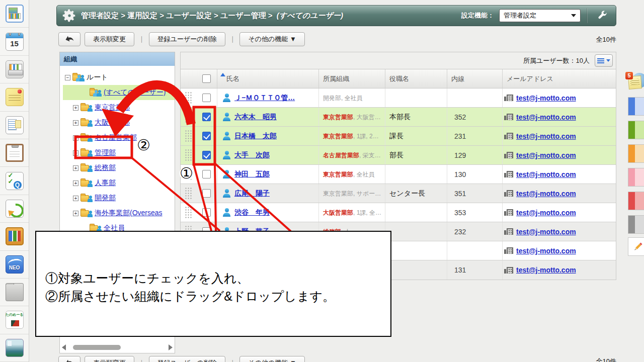 The image size is (644, 362). What do you see at coordinates (14, 153) in the screenshot?
I see `sidebar-app-circular` at bounding box center [14, 153].